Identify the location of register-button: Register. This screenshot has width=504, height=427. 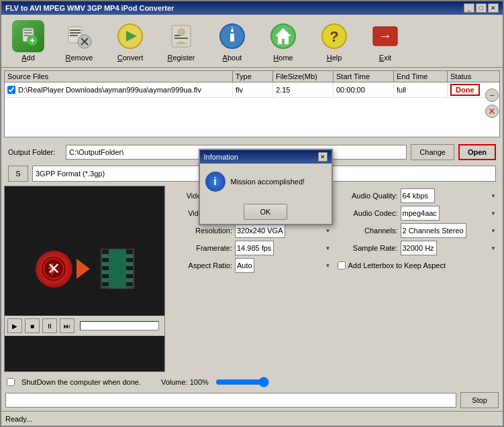
(181, 41).